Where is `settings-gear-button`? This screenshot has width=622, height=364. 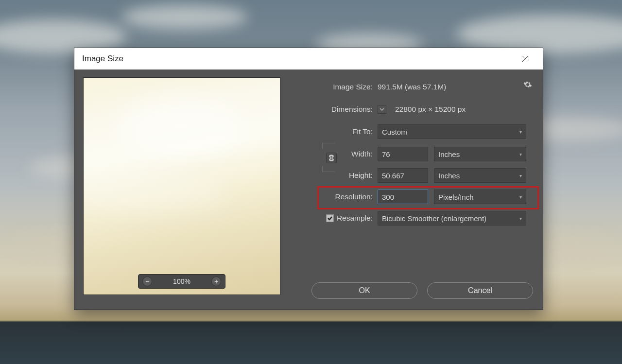 settings-gear-button is located at coordinates (528, 86).